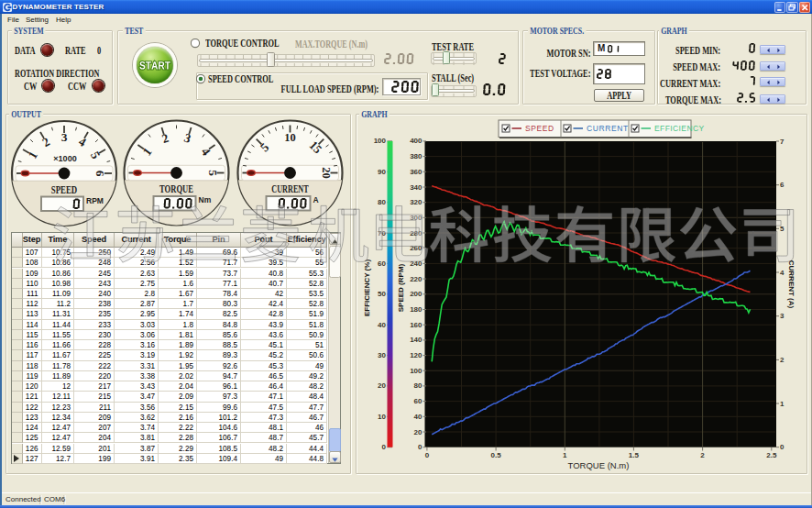  I want to click on svg-text: EFFICIENCY, so click(680, 128).